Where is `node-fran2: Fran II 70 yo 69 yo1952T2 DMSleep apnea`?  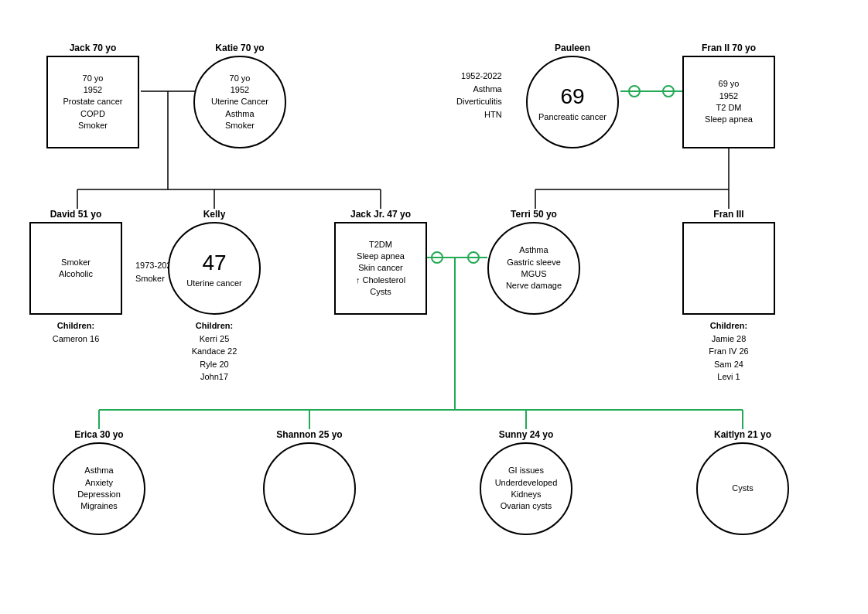 node-fran2: Fran II 70 yo 69 yo1952T2 DMSleep apnea is located at coordinates (729, 96).